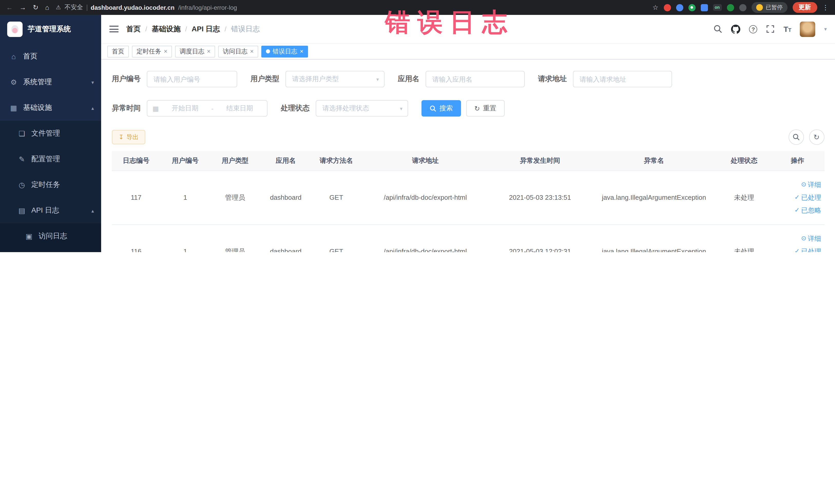  What do you see at coordinates (797, 210) in the screenshot?
I see `ignored-link: ✓已忽略` at bounding box center [797, 210].